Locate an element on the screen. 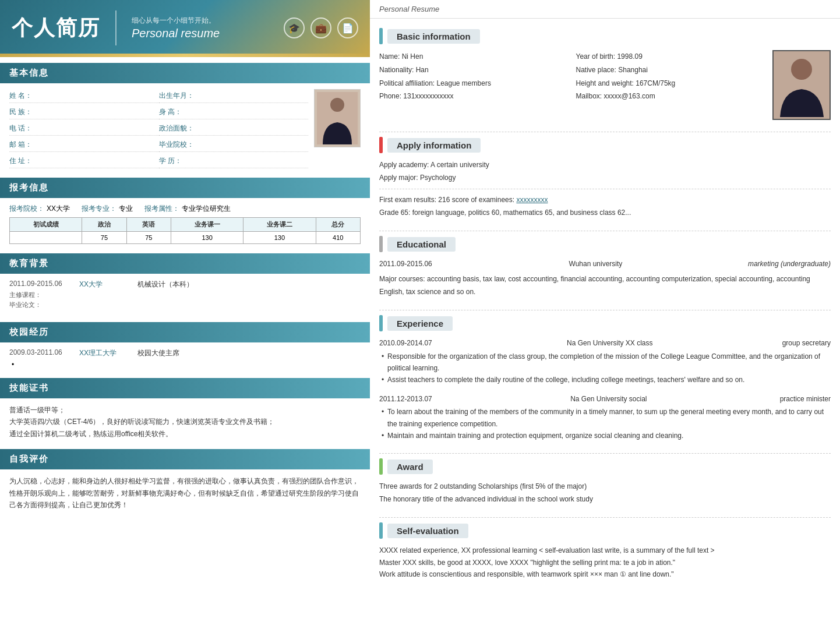 The image size is (840, 629). basic-row-politics: 政治面貌： is located at coordinates (234, 129).